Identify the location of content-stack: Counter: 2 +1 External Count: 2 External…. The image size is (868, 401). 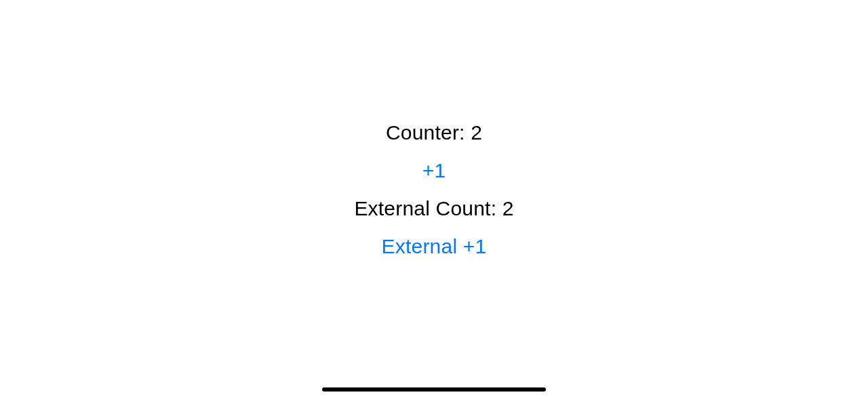
(434, 190).